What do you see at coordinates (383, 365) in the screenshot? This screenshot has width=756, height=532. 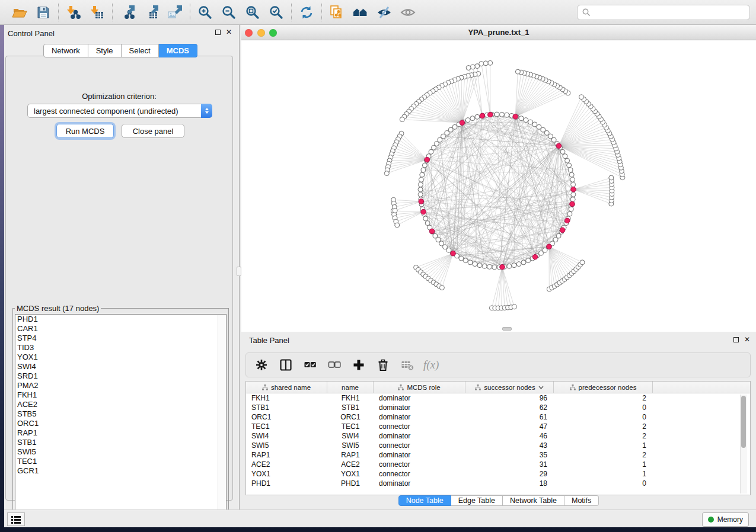 I see `delete-column-button` at bounding box center [383, 365].